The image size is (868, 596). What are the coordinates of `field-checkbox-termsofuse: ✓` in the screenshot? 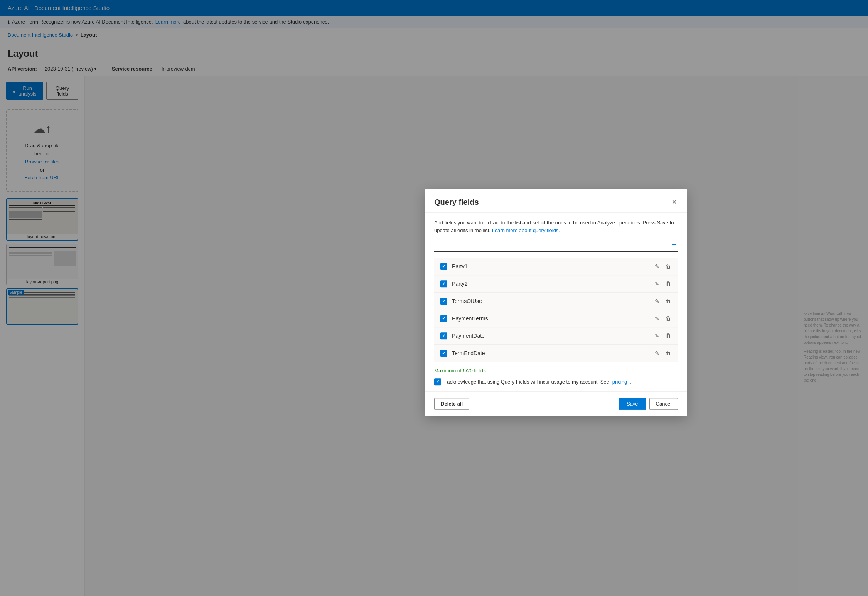 It's located at (444, 301).